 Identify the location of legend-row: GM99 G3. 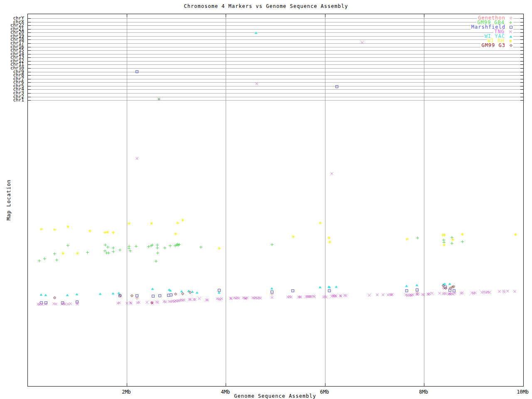
(497, 46).